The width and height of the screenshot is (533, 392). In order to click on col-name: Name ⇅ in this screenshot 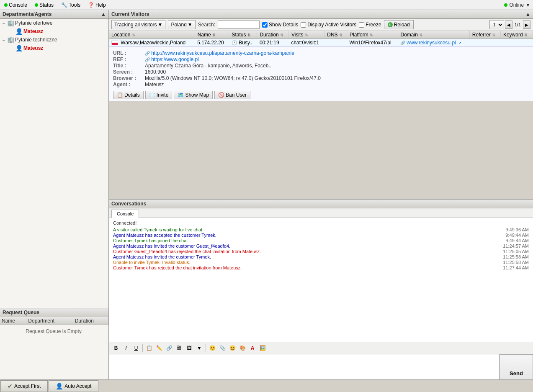, I will do `click(212, 35)`.